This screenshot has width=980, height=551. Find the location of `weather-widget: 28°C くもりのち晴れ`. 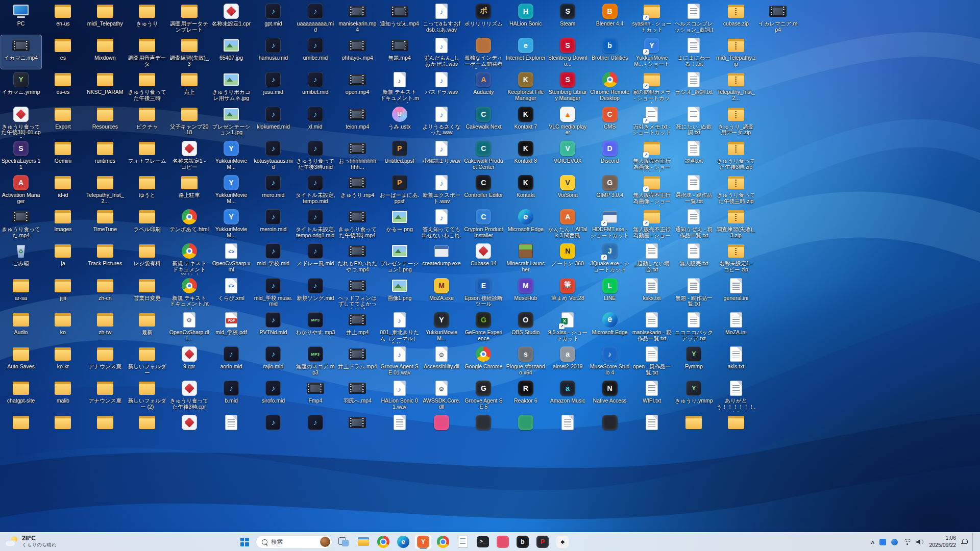

weather-widget: 28°C くもりのち晴れ is located at coordinates (32, 542).